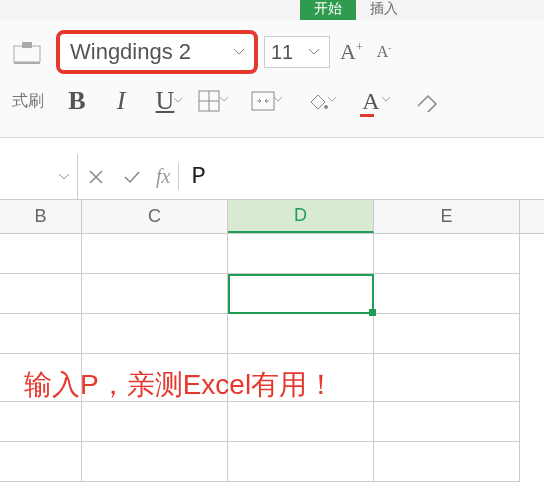  What do you see at coordinates (384, 10) in the screenshot?
I see `tab-insert: 插入` at bounding box center [384, 10].